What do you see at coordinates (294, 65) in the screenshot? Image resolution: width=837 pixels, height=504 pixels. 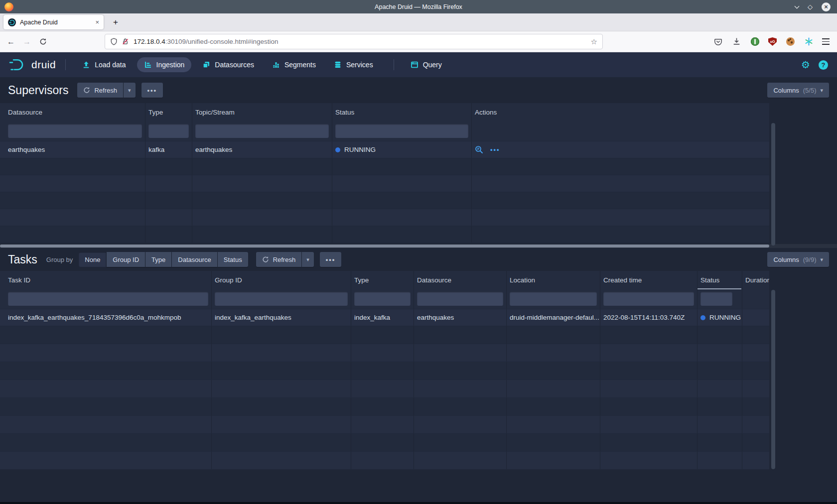 I see `nav-segments: Segments` at bounding box center [294, 65].